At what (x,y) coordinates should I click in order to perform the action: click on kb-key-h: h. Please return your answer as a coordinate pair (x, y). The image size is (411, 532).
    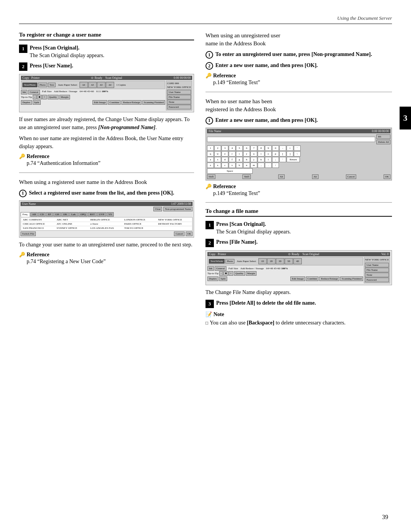
    Looking at the image, I should click on (247, 160).